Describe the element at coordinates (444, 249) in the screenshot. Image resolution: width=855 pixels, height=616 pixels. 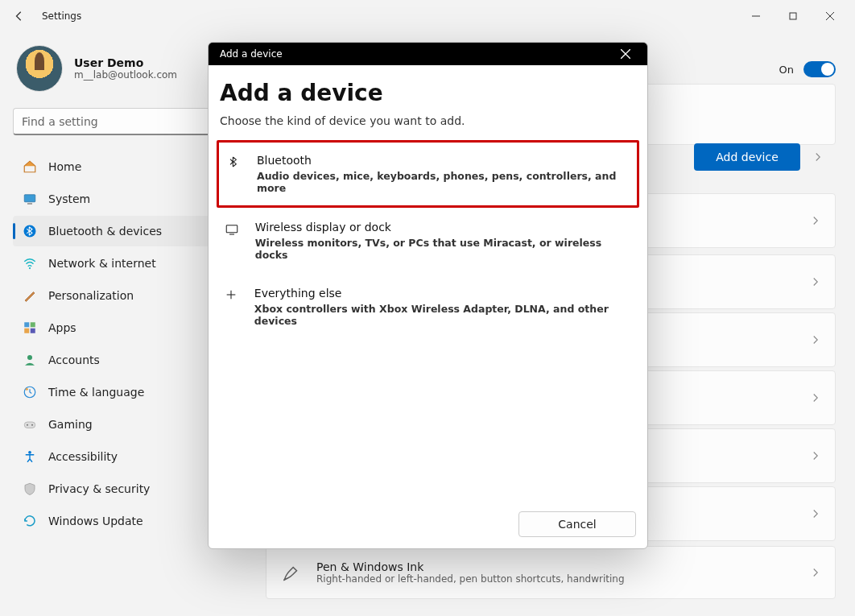
I see `option-subtitle: Wireless monitors, TVs, or PCs that use …` at that location.